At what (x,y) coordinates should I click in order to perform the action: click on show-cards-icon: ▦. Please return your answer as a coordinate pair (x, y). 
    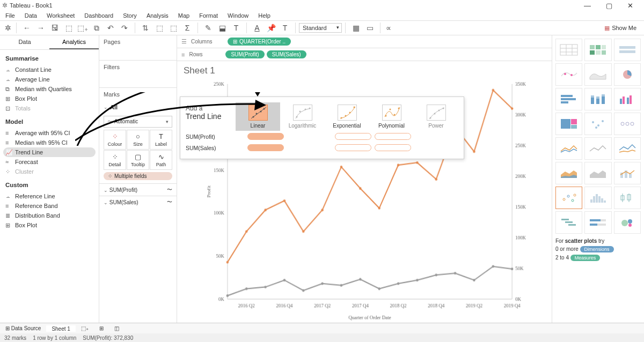
    Looking at the image, I should click on (356, 28).